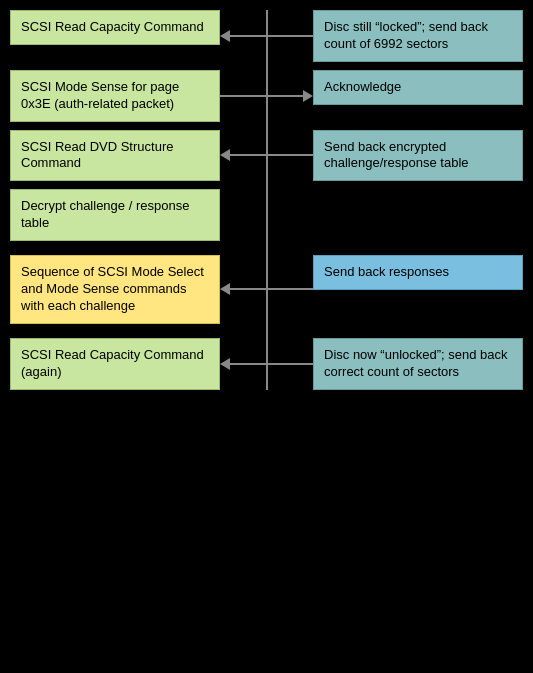 The image size is (533, 673). What do you see at coordinates (115, 96) in the screenshot?
I see `box-left-2: SCSI Mode Sense for page 0x3E (auth-rela…` at bounding box center [115, 96].